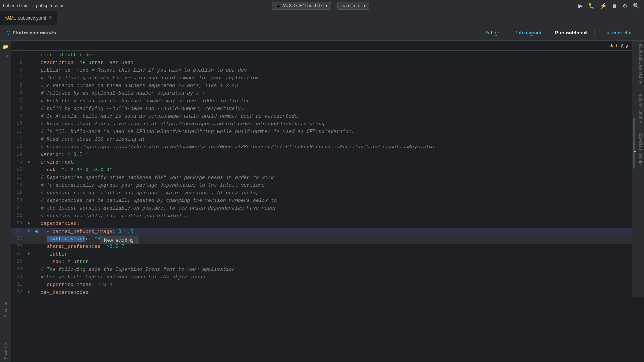 The height and width of the screenshot is (362, 644). What do you see at coordinates (634, 143) in the screenshot?
I see `scrollbar-thumb` at bounding box center [634, 143].